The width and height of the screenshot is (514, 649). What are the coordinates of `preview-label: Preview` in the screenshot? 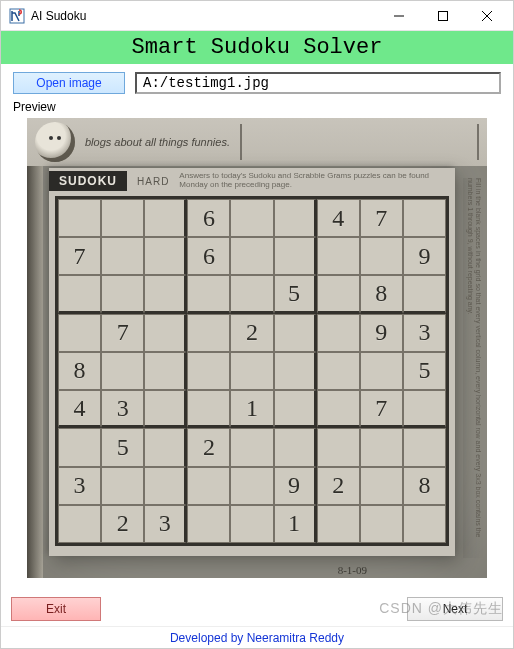 It's located at (257, 108).